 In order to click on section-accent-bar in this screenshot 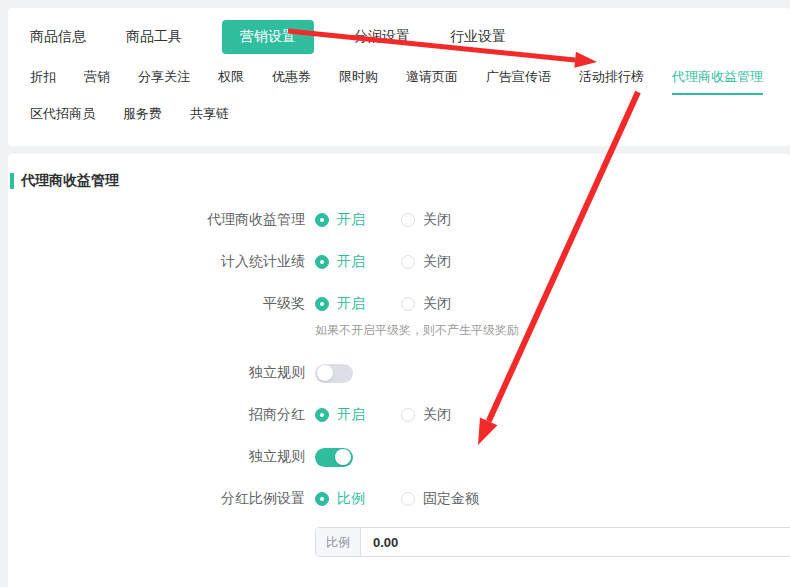, I will do `click(12, 181)`.